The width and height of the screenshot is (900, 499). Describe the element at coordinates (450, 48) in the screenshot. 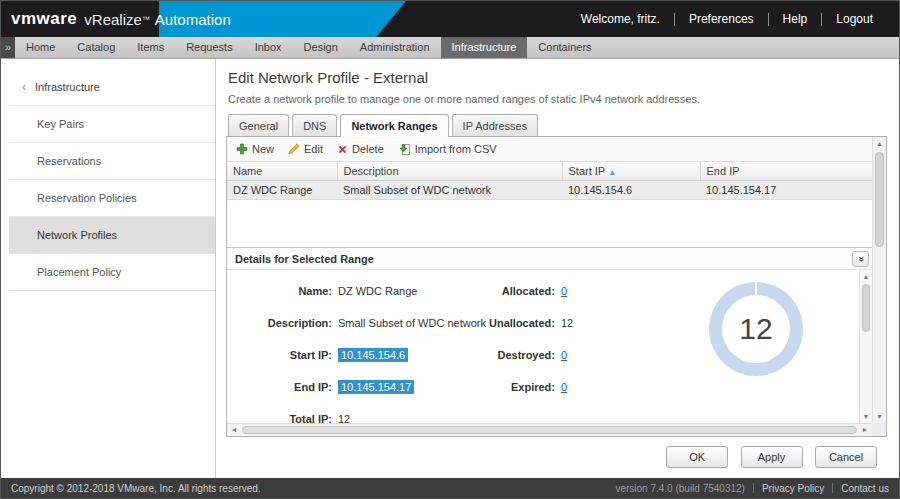

I see `main-navbar: » Home Catalog Items Requests Inbox Desi…` at that location.